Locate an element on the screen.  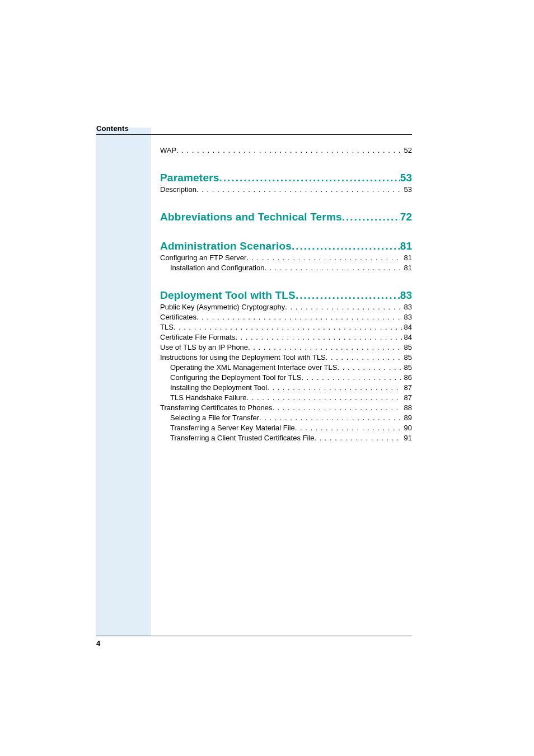
toc-label: TLS Handshake Failure is located at coordinates (208, 398).